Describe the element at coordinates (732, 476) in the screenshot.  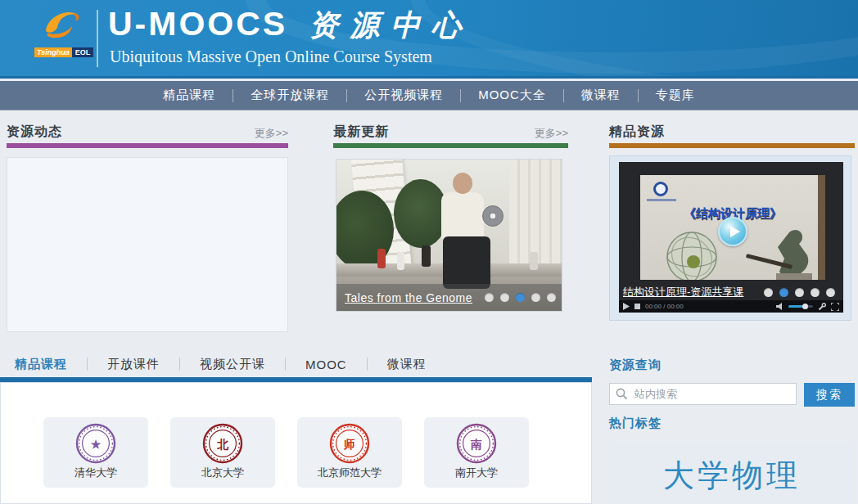
I see `hot-tag-0: 大学物理` at that location.